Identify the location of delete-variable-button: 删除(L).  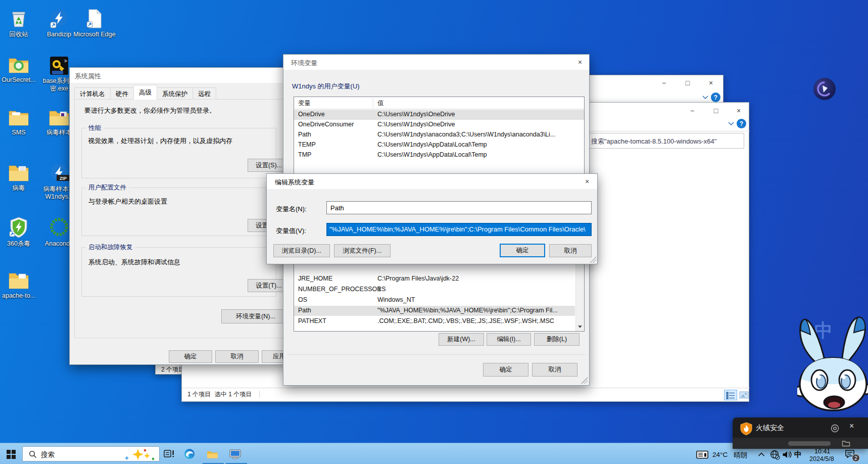
(557, 340).